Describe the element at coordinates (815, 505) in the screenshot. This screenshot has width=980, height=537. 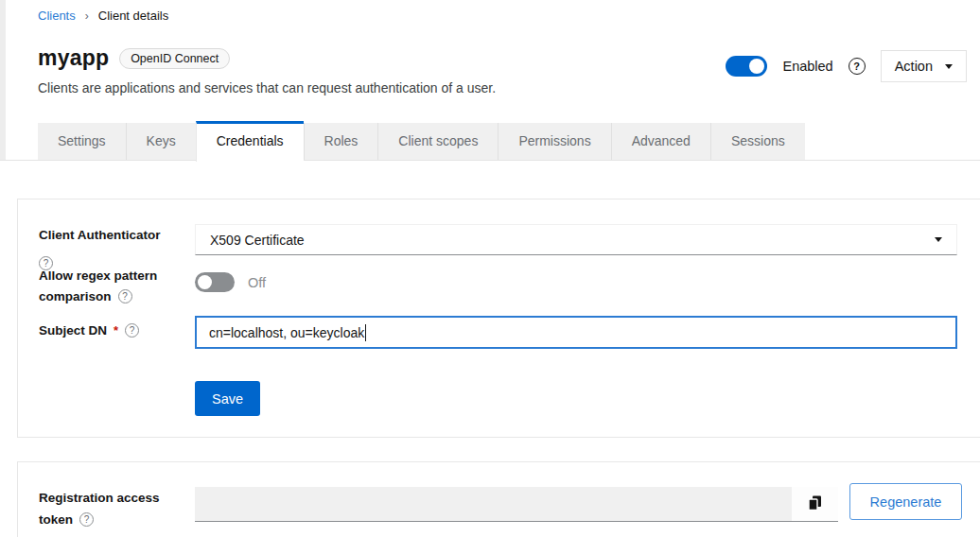
I see `copy-button` at that location.